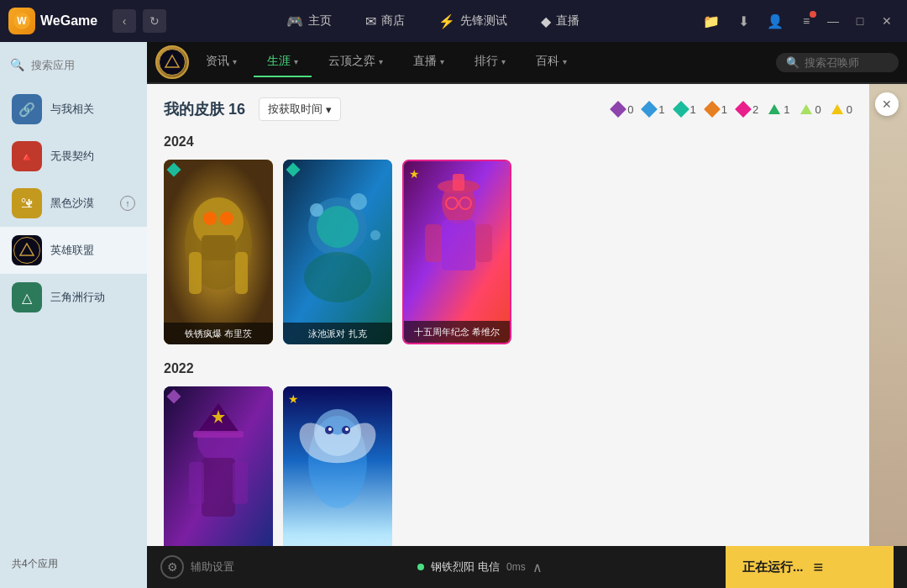  What do you see at coordinates (235, 62) in the screenshot?
I see `news-dropdown-icon: ▾` at bounding box center [235, 62].